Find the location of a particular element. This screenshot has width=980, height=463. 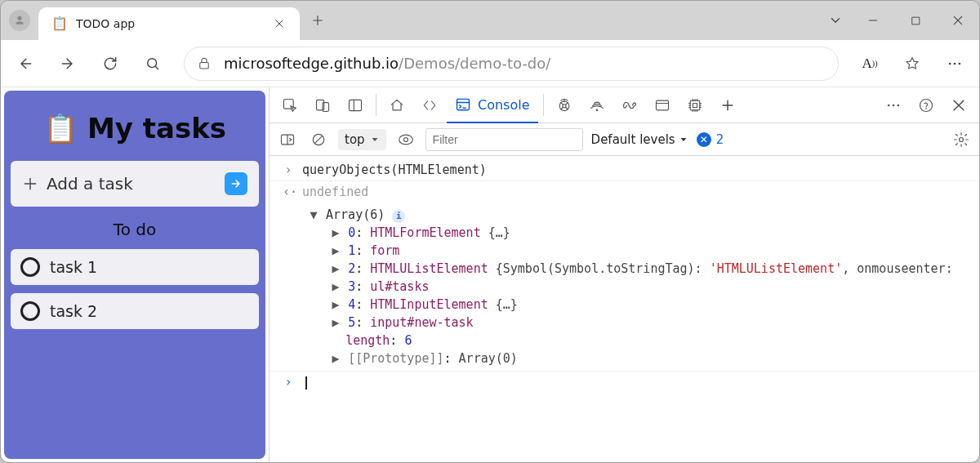

cursor-caret is located at coordinates (306, 383).